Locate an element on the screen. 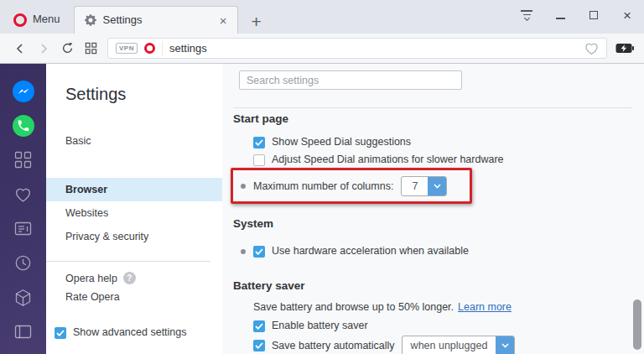 The height and width of the screenshot is (354, 644). show-suggestions-checkbox is located at coordinates (259, 143).